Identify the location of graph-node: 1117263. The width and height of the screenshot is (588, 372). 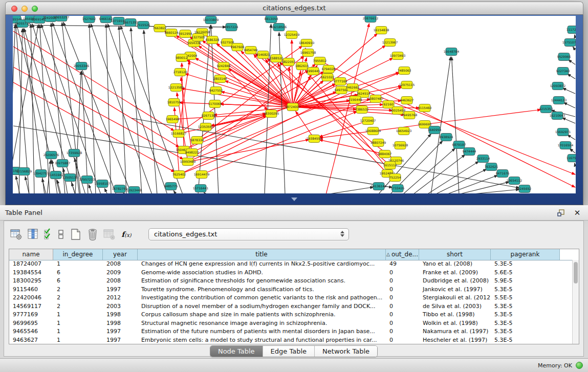
(571, 30).